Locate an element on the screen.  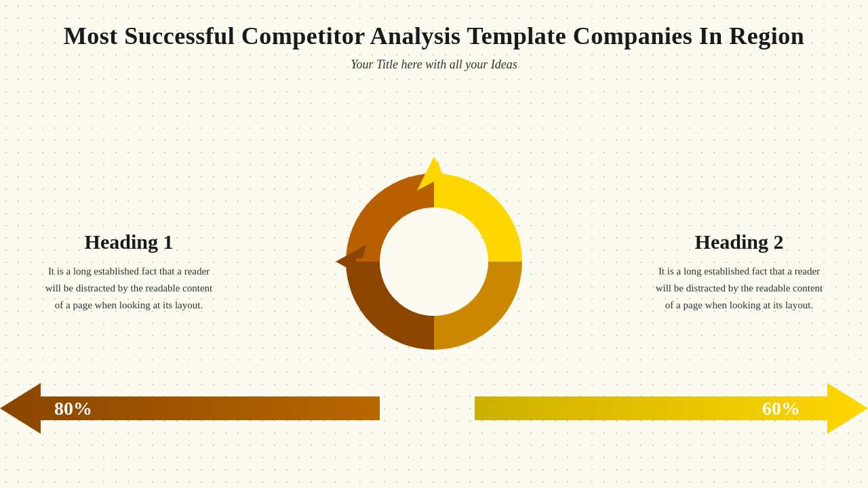
main-title: Most Successful Competitor Analysis Temp… is located at coordinates (434, 37).